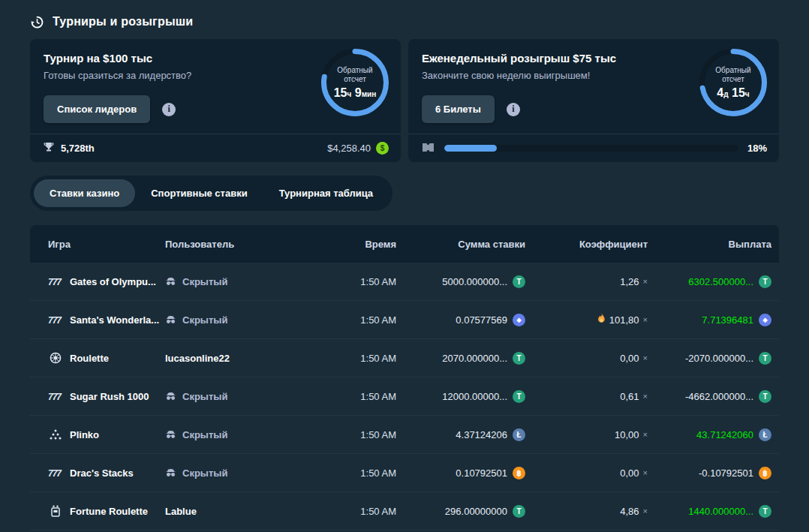  Describe the element at coordinates (461, 245) in the screenshot. I see `col-amount: Сумма ставки` at that location.